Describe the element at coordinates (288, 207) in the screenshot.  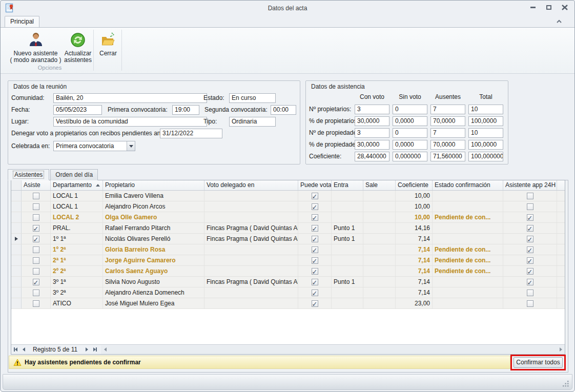
I see `grid-row: LOCAL 1Alejandro Picon Arcos10,00` at that location.